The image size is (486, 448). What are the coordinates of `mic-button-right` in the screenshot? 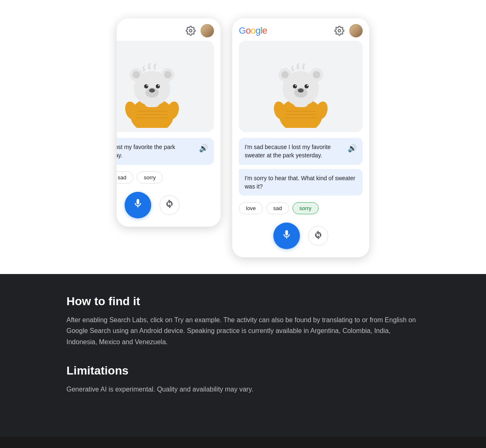 It's located at (287, 236).